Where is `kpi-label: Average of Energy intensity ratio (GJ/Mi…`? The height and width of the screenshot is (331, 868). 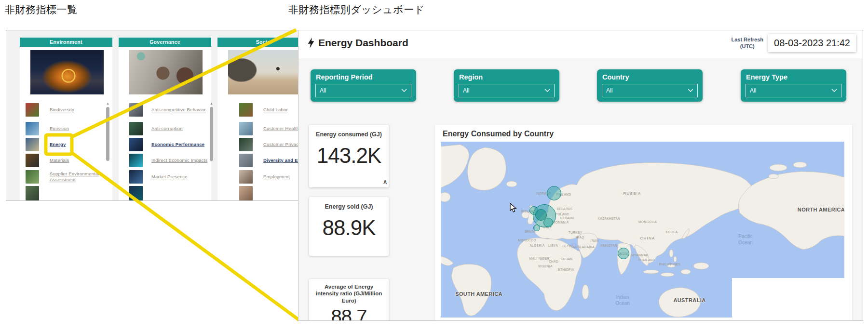 kpi-label: Average of Energy intensity ratio (GJ/Mi… is located at coordinates (349, 291).